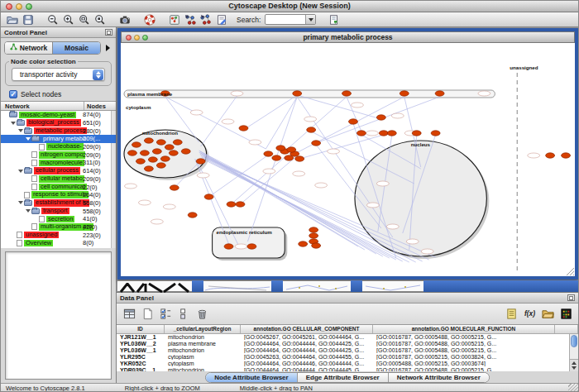  Describe the element at coordinates (347, 37) in the screenshot. I see `network-view-titlebar: primary metabolic process` at that location.